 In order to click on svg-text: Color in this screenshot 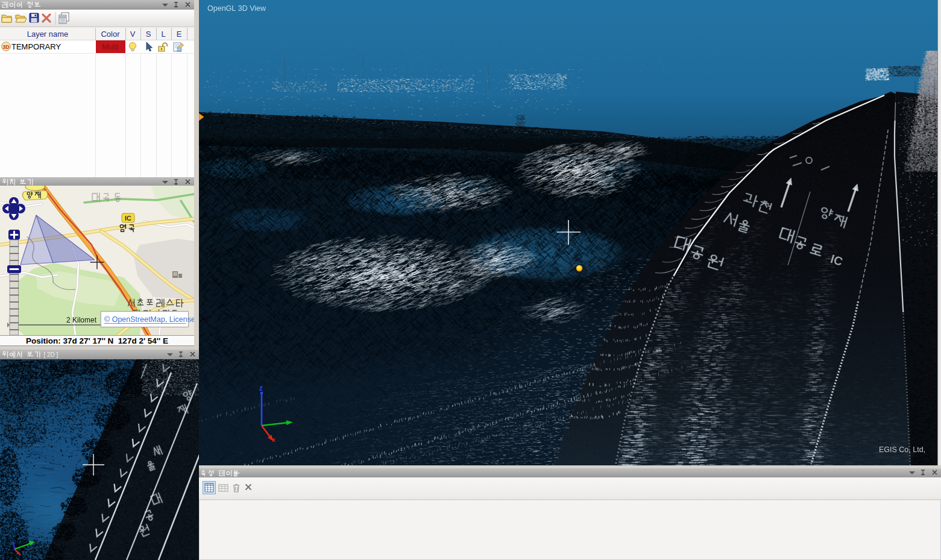, I will do `click(110, 34)`.